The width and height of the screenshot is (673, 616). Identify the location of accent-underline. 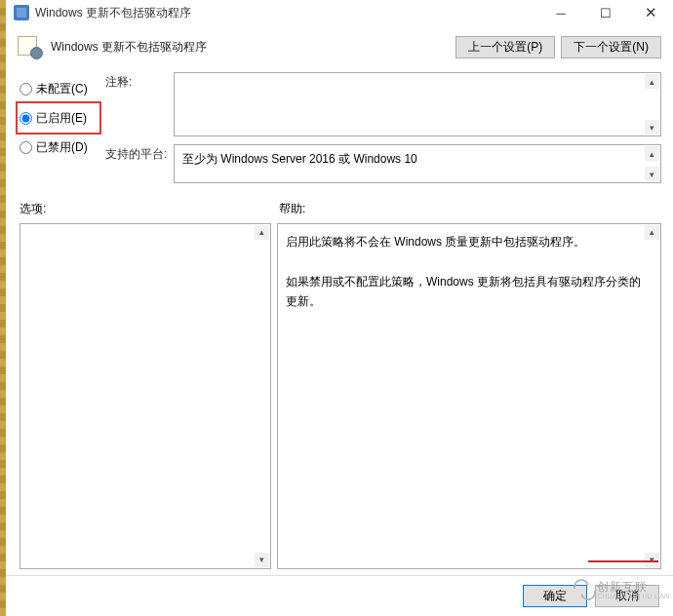
(623, 561).